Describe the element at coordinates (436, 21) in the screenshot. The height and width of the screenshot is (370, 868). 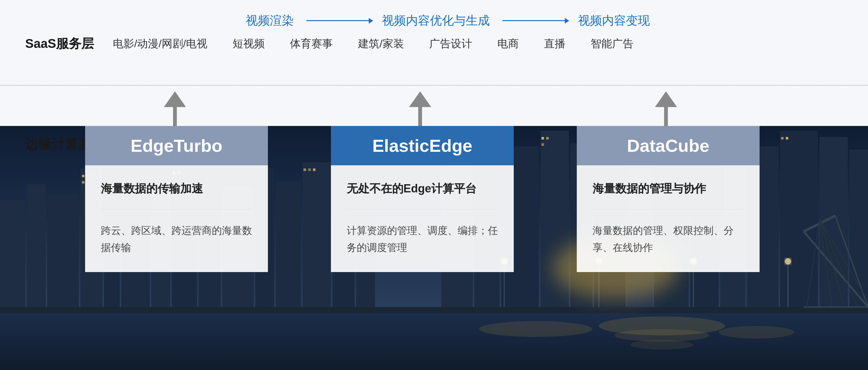
I see `flow-label-optimize: 视频内容优化与生成` at that location.